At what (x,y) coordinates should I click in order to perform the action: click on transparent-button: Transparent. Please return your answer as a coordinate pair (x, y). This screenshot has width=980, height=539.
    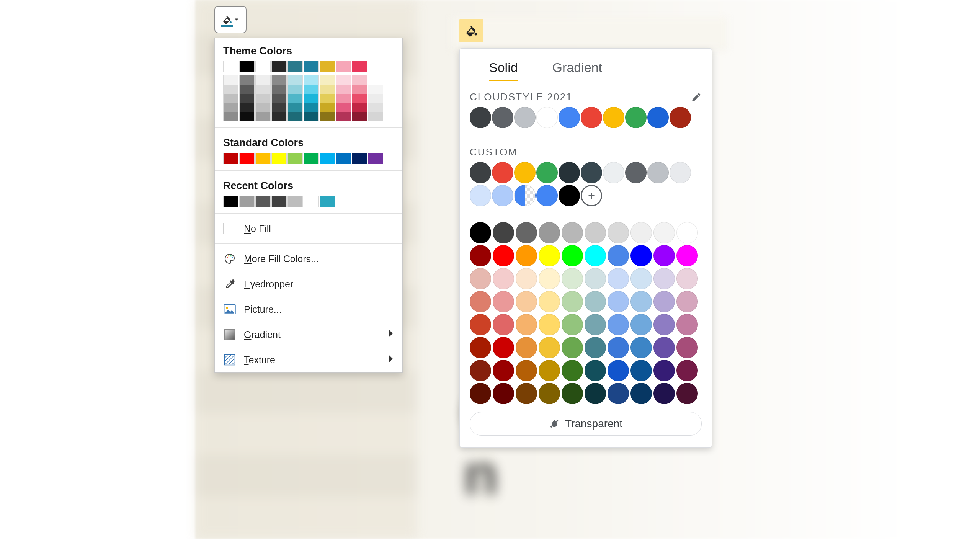
    Looking at the image, I should click on (586, 424).